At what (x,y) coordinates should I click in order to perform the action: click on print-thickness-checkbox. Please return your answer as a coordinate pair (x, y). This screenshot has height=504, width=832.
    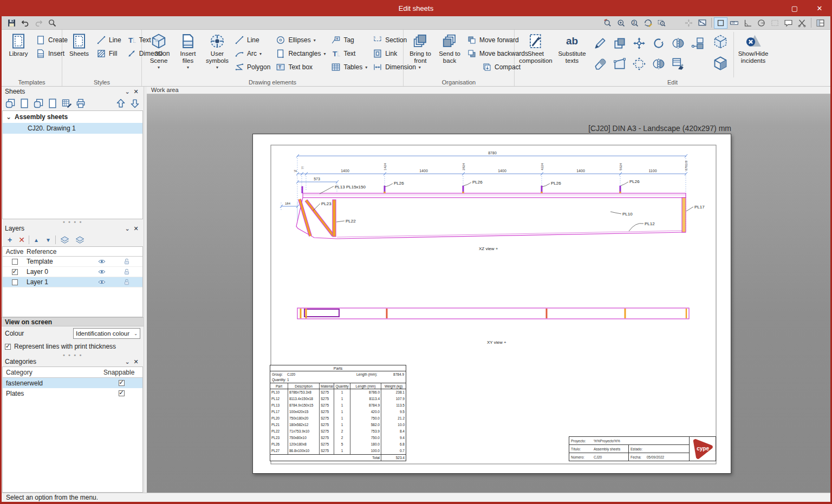
    Looking at the image, I should click on (8, 346).